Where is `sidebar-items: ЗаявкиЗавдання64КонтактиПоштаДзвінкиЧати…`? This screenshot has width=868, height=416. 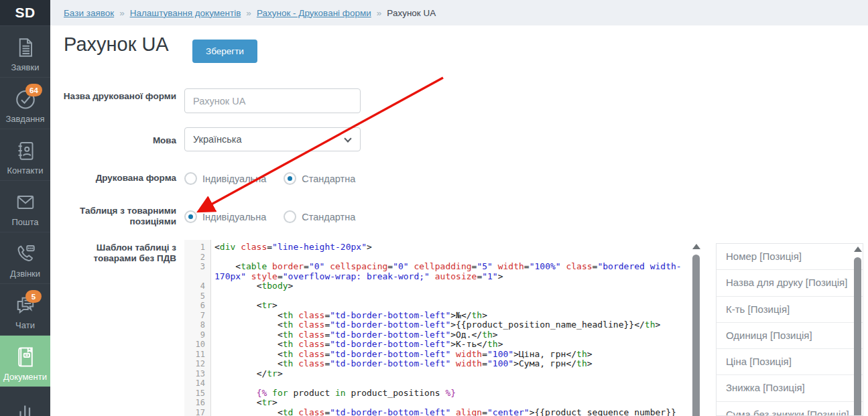
sidebar-items: ЗаявкиЗавдання64КонтактиПоштаДзвінкиЧати… is located at coordinates (25, 221).